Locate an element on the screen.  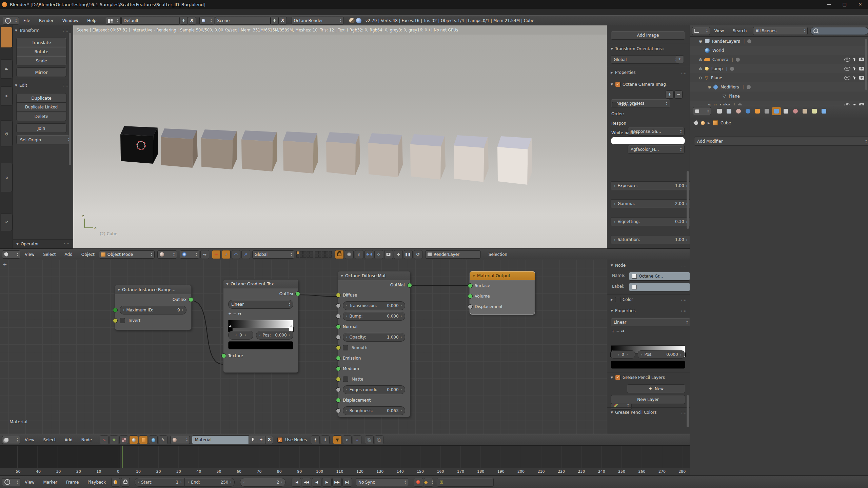
sync-select: No Sync▴▾ is located at coordinates (382, 482).